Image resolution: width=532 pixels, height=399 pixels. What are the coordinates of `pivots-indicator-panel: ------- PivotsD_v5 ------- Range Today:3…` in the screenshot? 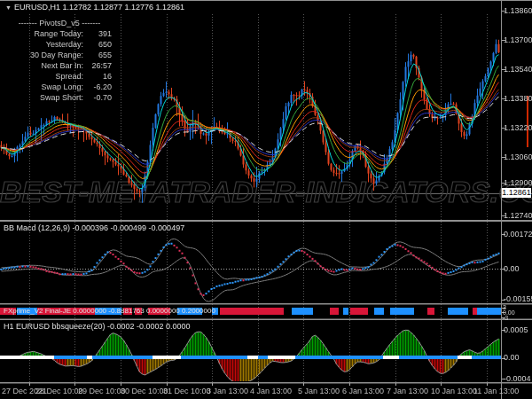 It's located at (59, 61).